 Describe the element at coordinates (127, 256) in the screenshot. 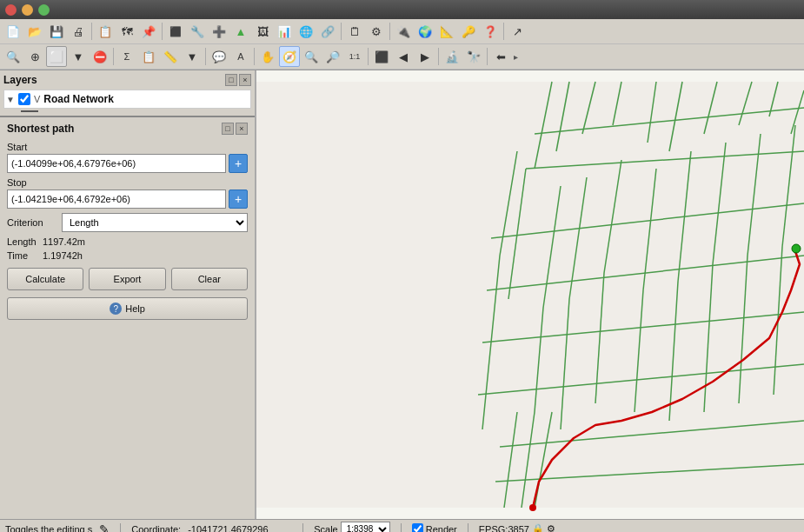

I see `time-row: Time 1.19742h` at that location.